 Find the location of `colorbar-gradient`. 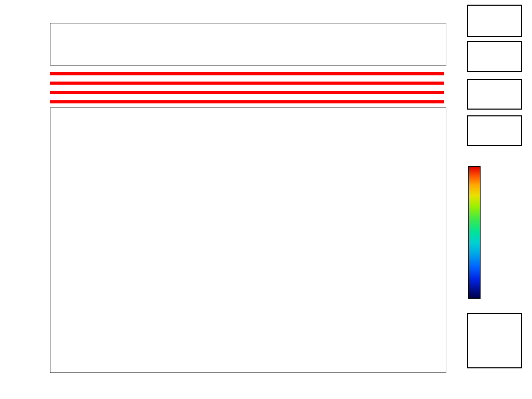

colorbar-gradient is located at coordinates (474, 233).